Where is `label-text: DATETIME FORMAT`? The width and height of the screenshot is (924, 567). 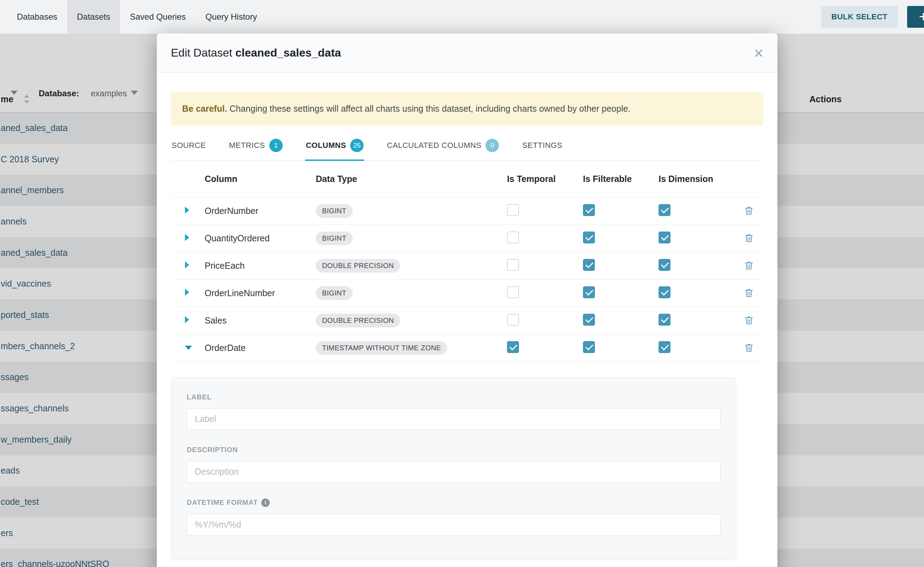 label-text: DATETIME FORMAT is located at coordinates (222, 502).